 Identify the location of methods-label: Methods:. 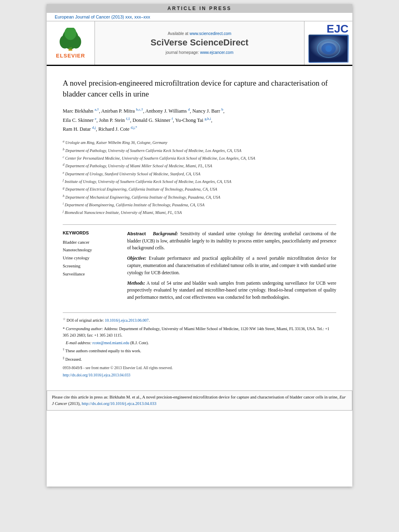
(136, 283).